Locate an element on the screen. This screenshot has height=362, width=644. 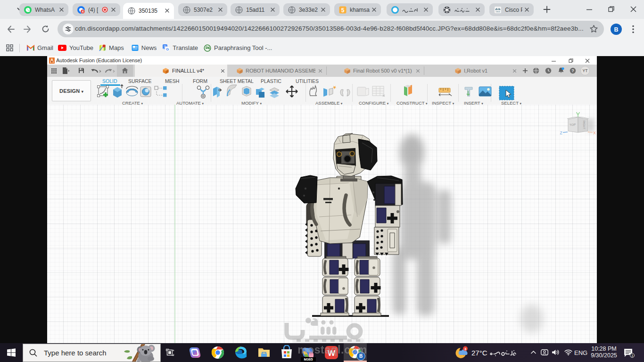
svg-text: W is located at coordinates (332, 354).